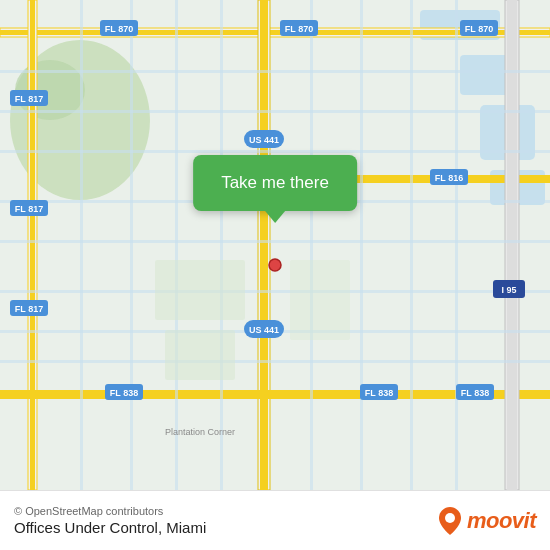 The image size is (550, 550). Describe the element at coordinates (110, 520) in the screenshot. I see `bottom-left: © OpenStreetMap contributors Offices Und…` at that location.